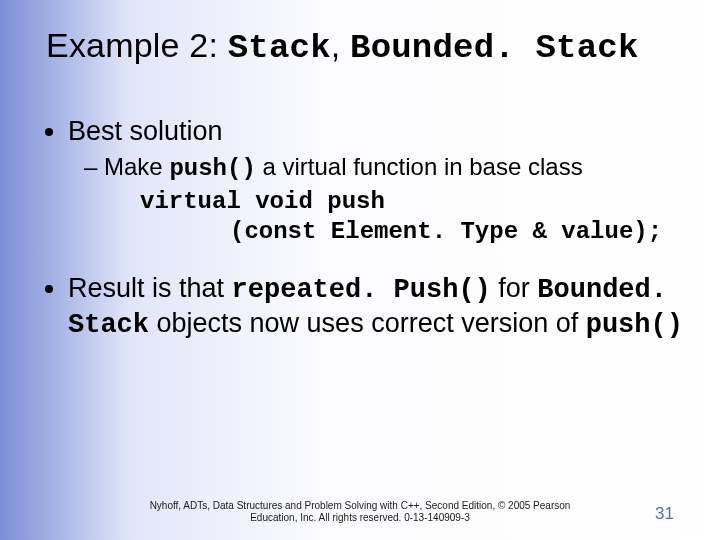  Describe the element at coordinates (384, 200) in the screenshot. I see `sub-bullet-make-push: Make push() a virtual function in base c…` at that location.